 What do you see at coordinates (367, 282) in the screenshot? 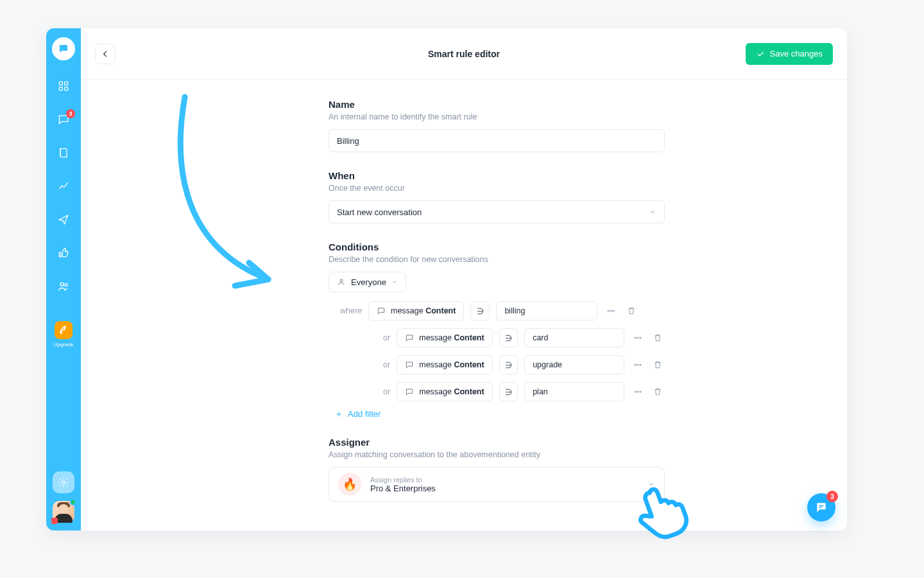
I see `audience-select: Everyone` at bounding box center [367, 282].